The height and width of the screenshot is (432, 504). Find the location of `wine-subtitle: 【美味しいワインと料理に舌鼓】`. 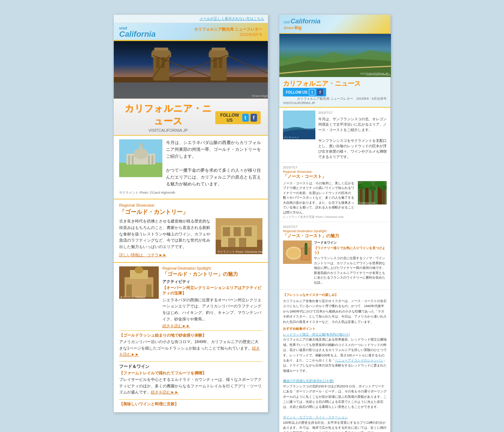

wine-subtitle: 【美味しいワインと料理に舌鼓】 is located at coordinates (191, 404).